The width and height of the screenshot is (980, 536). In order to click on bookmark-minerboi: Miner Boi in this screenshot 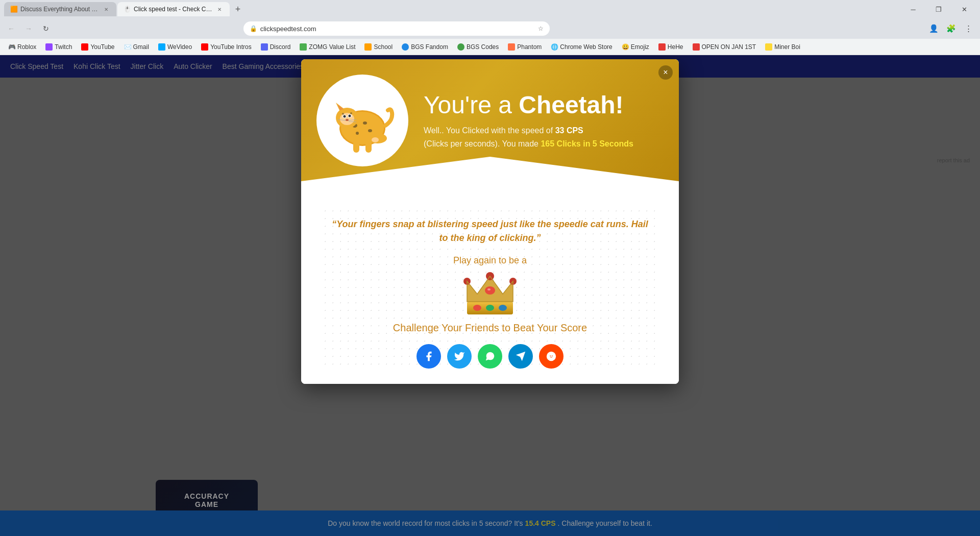, I will do `click(783, 47)`.